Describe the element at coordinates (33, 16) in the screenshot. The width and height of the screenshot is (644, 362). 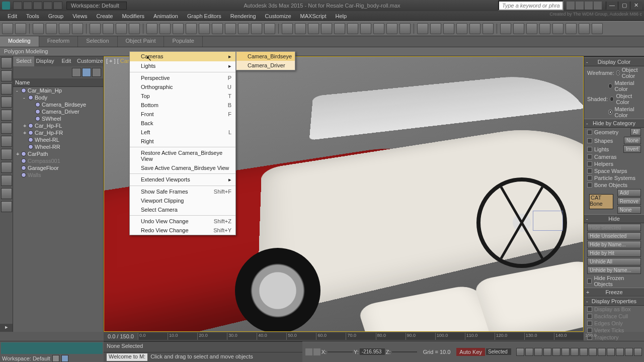
I see `menu-tools: Tools` at that location.